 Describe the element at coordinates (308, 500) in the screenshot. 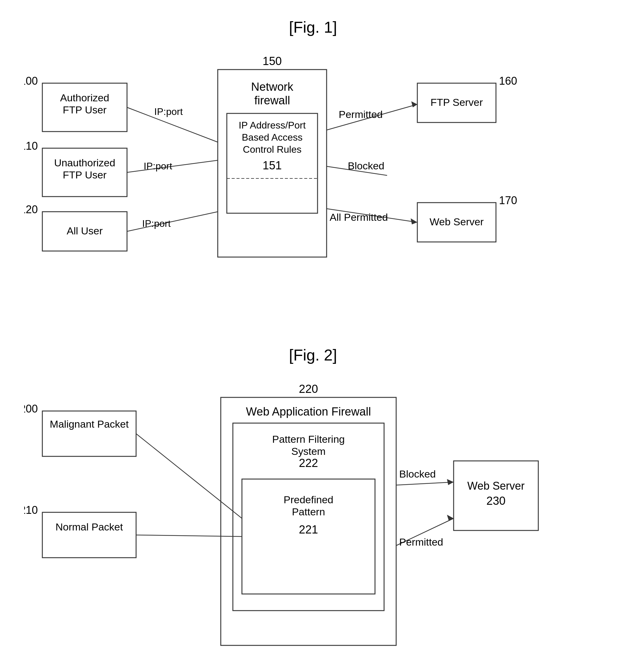

I see `fig2-pp-text1: Predefined` at that location.